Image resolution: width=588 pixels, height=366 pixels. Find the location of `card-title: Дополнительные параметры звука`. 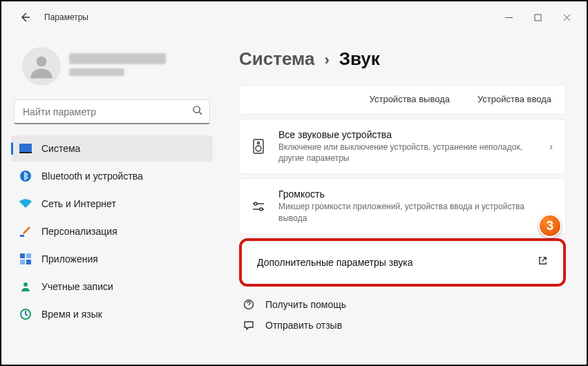

card-title: Дополнительные параметры звука is located at coordinates (391, 262).